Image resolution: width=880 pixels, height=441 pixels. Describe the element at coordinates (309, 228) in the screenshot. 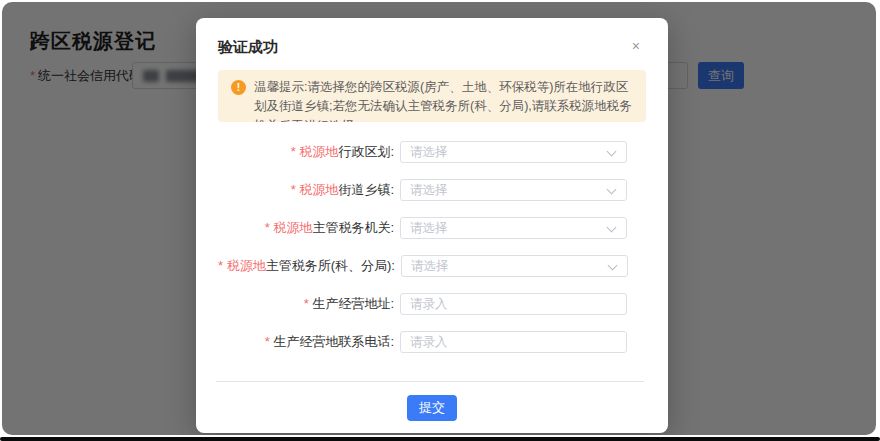

I see `field-label: * 税源地主管税务机关:` at that location.